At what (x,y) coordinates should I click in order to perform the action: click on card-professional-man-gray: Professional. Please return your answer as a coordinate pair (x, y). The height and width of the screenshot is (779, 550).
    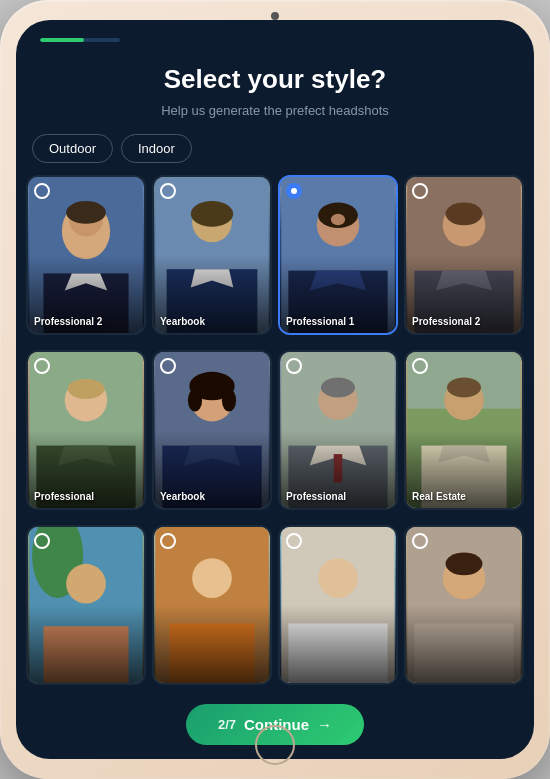
    Looking at the image, I should click on (338, 430).